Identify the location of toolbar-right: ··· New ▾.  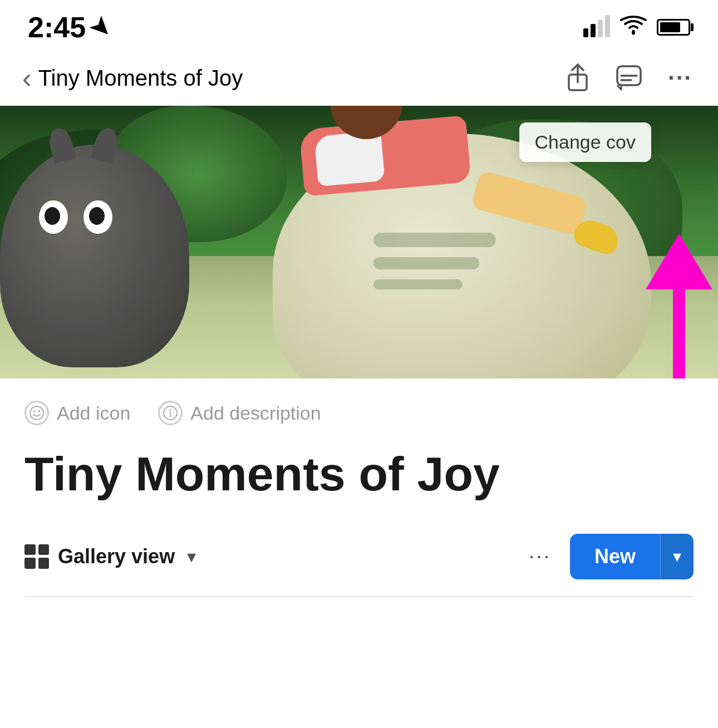
(608, 557).